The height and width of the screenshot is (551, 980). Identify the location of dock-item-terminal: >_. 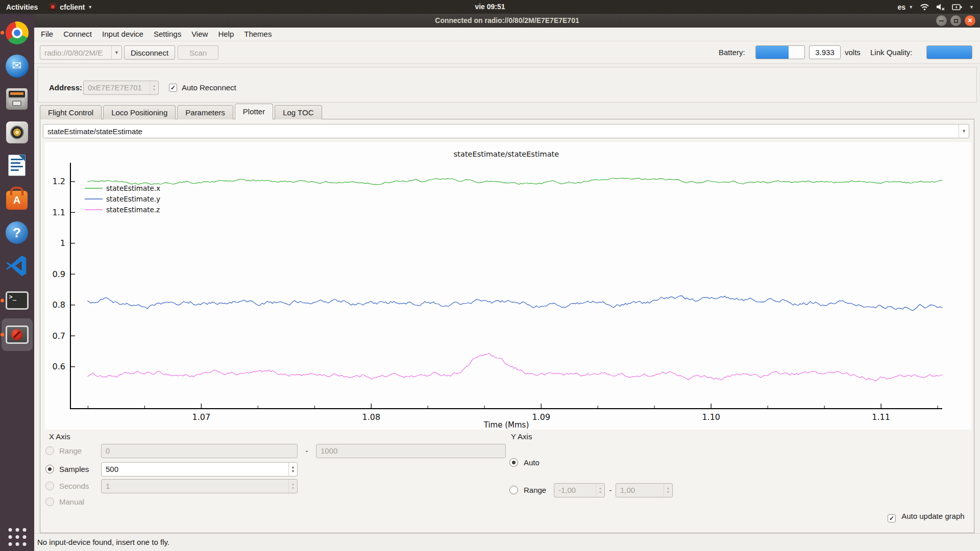
(17, 300).